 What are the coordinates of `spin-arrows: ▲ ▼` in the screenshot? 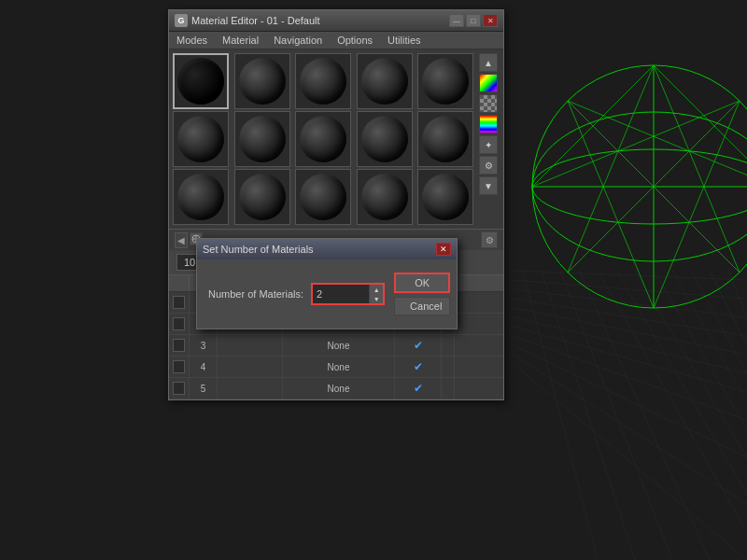 It's located at (375, 294).